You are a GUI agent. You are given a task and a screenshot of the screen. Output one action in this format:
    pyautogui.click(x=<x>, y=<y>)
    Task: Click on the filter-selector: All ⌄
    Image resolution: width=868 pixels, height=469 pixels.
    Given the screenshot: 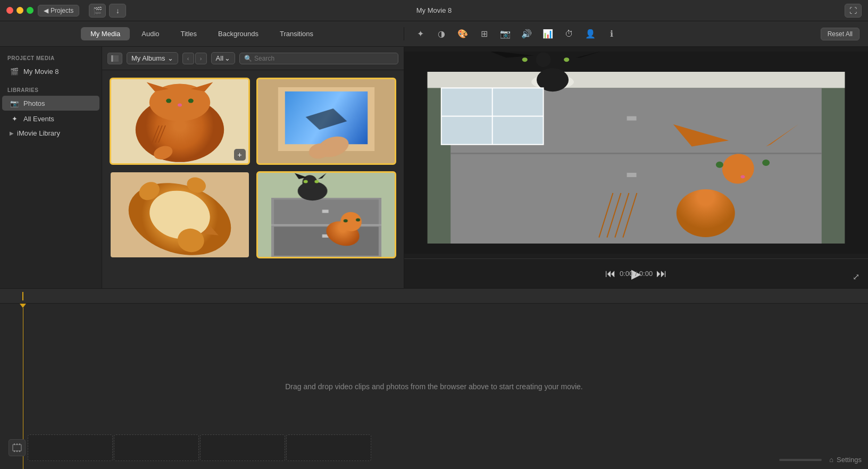 What is the action you would take?
    pyautogui.click(x=223, y=58)
    